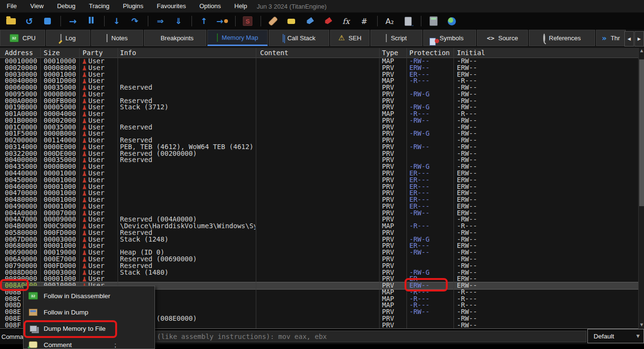 This screenshot has width=644, height=349. I want to click on tab-scroll-left-icon: ◀, so click(629, 39).